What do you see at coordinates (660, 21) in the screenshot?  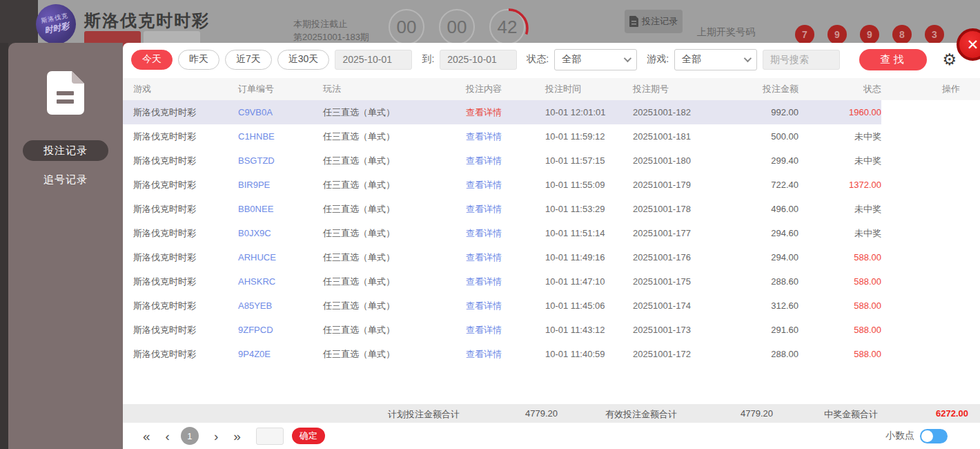 I see `header-bet-record-label: 投注记录` at bounding box center [660, 21].